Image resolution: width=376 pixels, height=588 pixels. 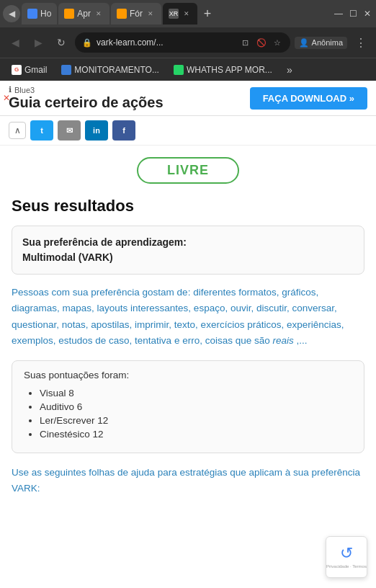 What do you see at coordinates (61, 43) in the screenshot?
I see `reload-button: ↻` at bounding box center [61, 43].